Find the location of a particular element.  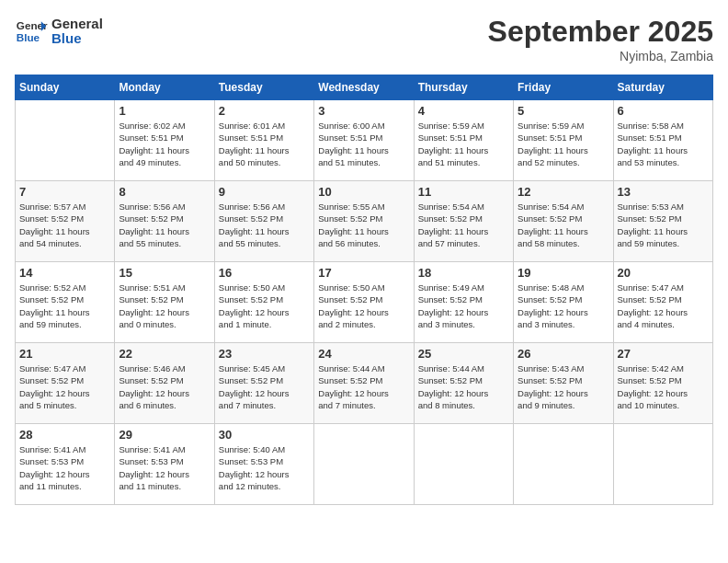

table-row: 7Sunrise: 5:57 AM Sunset: 5:52 PM Daylig… is located at coordinates (65, 222).